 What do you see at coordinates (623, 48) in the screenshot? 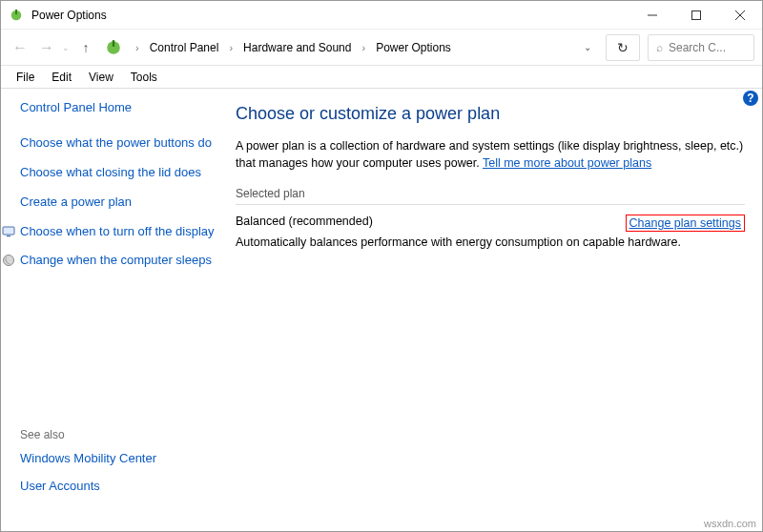
I see `refresh-button: ↻` at bounding box center [623, 48].